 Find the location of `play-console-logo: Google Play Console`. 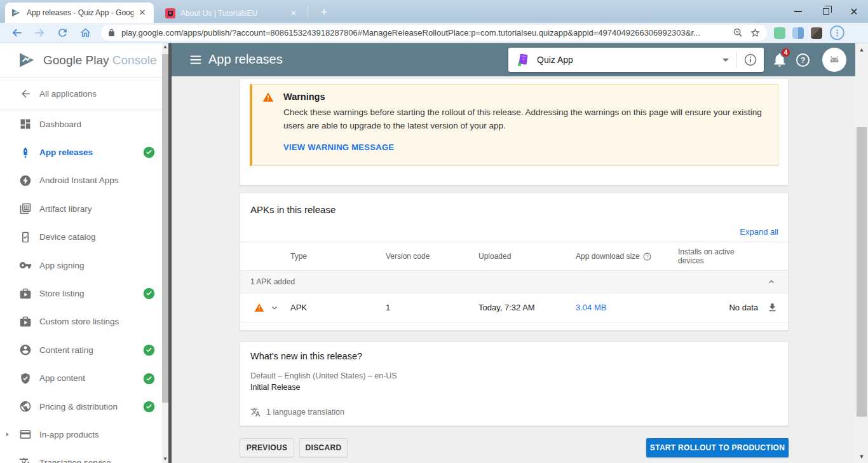

play-console-logo: Google Play Console is located at coordinates (81, 60).